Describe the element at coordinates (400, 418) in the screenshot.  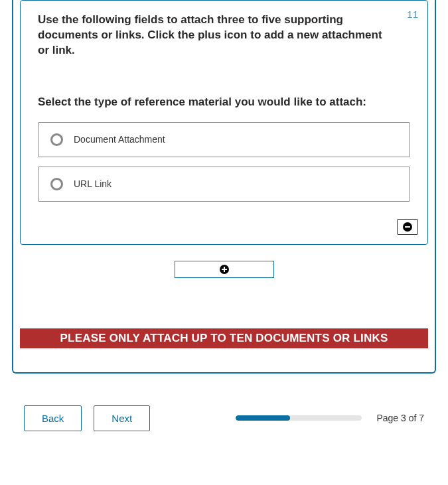
I see `page-indicator: Page 3 of 7` at that location.